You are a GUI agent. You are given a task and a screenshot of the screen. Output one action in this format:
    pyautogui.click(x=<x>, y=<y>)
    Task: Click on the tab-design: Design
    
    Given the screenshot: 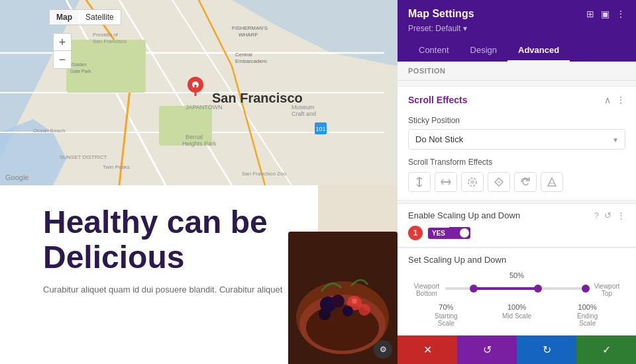 What is the action you would take?
    pyautogui.click(x=484, y=50)
    